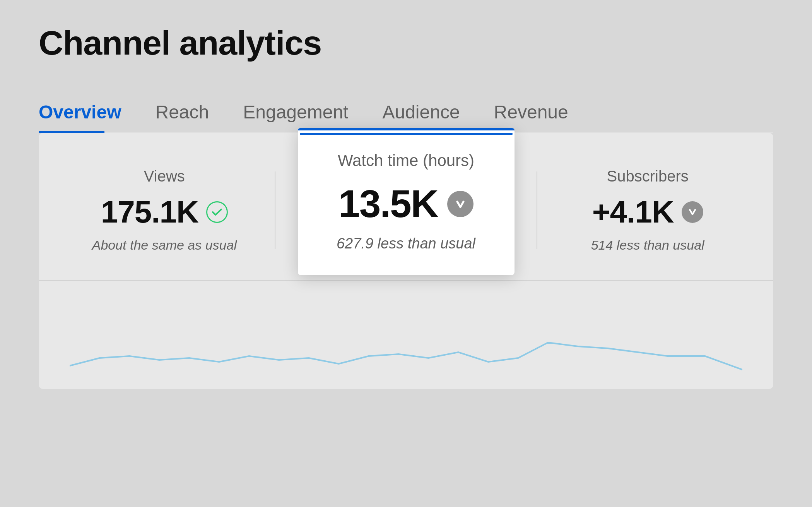  I want to click on views-value: 175.1K, so click(150, 212).